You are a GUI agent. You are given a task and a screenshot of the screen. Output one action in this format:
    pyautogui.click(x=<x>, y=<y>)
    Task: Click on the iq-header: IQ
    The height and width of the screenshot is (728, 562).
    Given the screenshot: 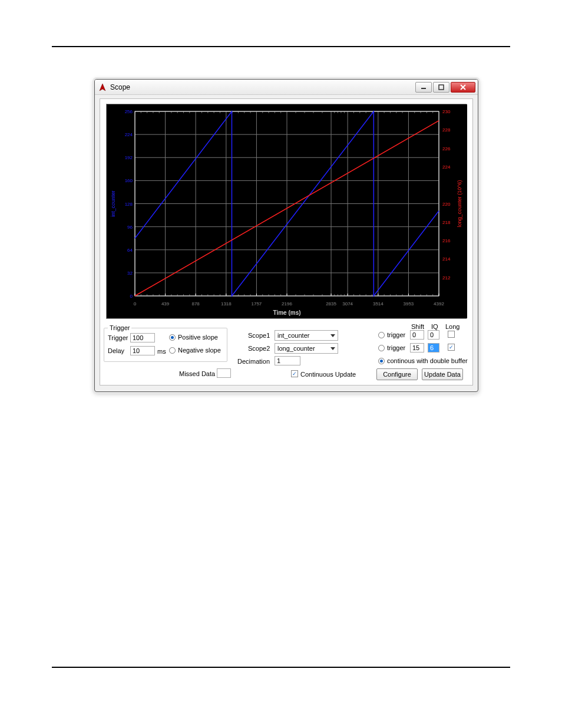 What is the action you would take?
    pyautogui.click(x=435, y=327)
    